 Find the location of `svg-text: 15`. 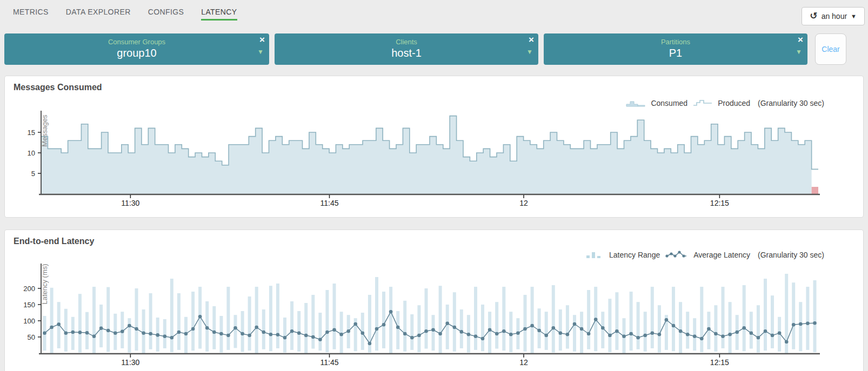

svg-text: 15 is located at coordinates (31, 133).